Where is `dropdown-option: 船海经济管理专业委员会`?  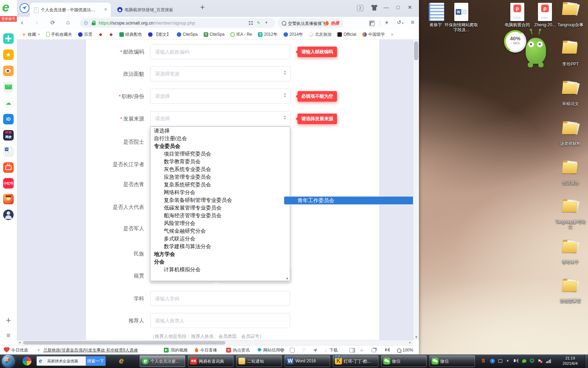
dropdown-option: 船海经济管理专业委员会 is located at coordinates (220, 216).